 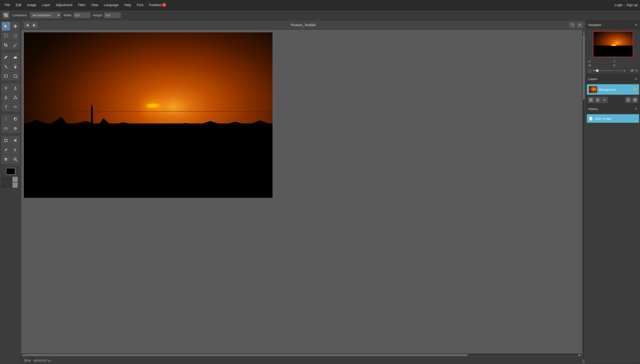 I want to click on dodge-tool, so click(x=6, y=88).